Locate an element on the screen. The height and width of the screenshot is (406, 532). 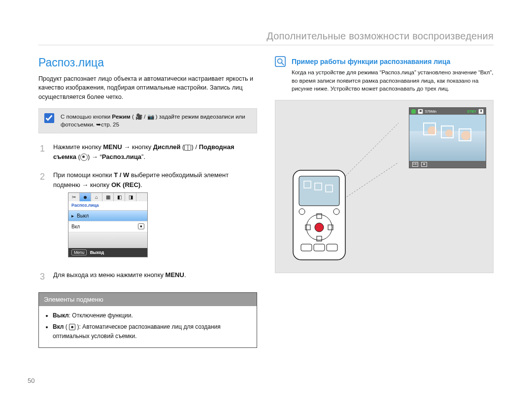
submenu-item-on: Вкл ( ☻ ): Автоматическое распознавание … is located at coordinates (151, 332).